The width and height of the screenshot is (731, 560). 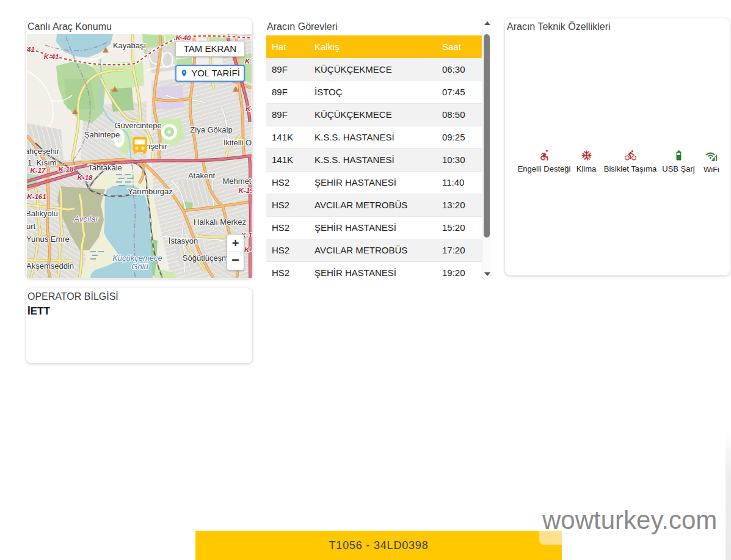 I want to click on svg-text: Kayabaşı, so click(x=129, y=45).